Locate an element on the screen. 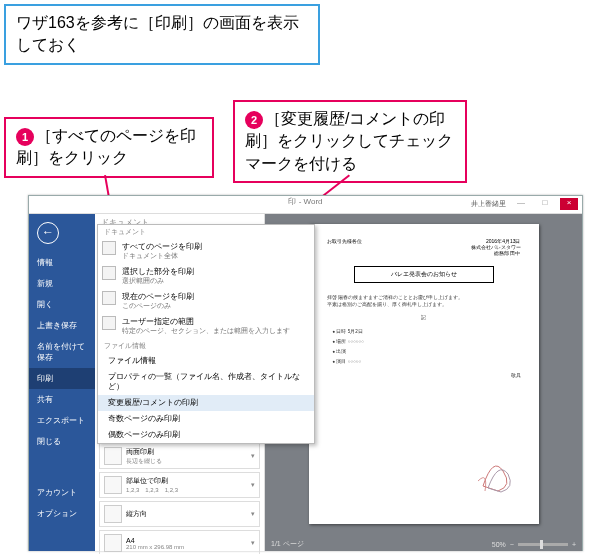 This screenshot has height=554, width=600. dd-item-even-pages: 偶数ページのみ印刷 is located at coordinates (206, 435).